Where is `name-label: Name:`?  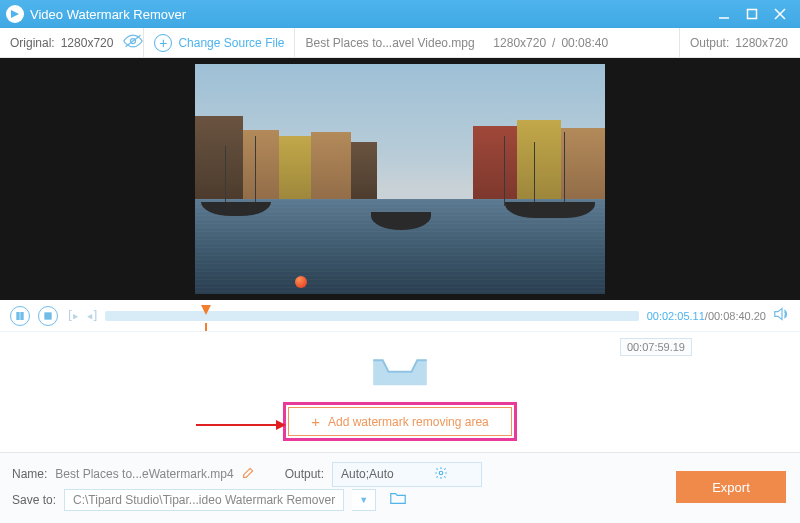
name-label: Name: is located at coordinates (30, 474).